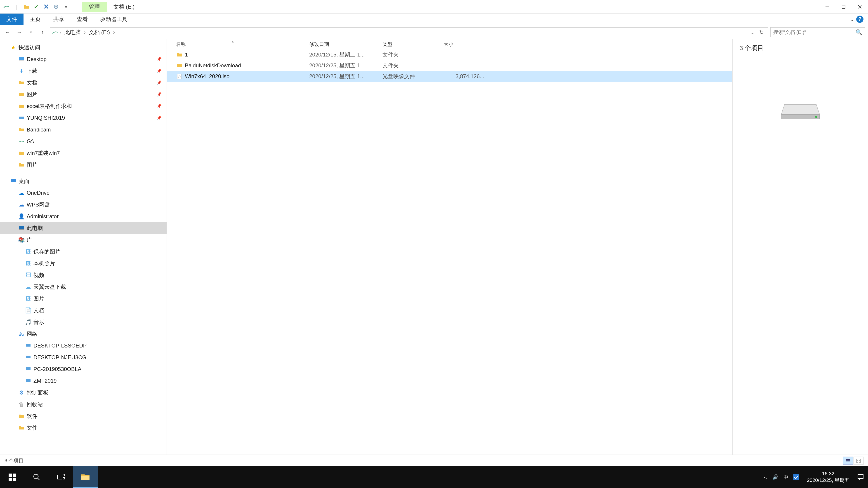 The width and height of the screenshot is (868, 488). I want to click on qat-dropdown-icon: ▾, so click(66, 7).